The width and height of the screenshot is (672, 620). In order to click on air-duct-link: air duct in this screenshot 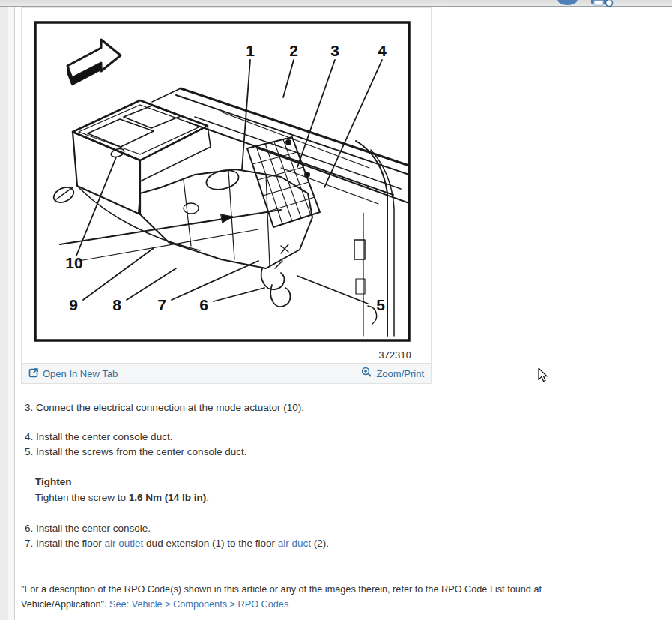, I will do `click(294, 543)`.